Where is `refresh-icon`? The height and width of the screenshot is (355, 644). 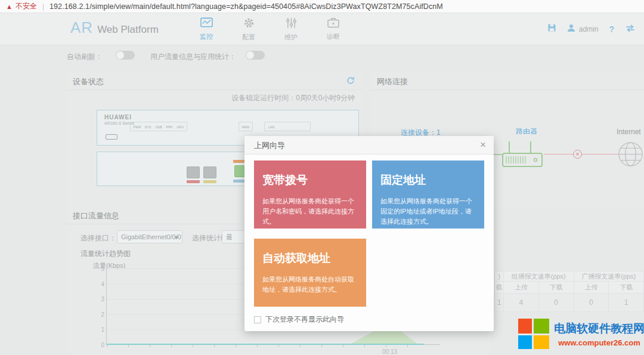
refresh-icon is located at coordinates (351, 82).